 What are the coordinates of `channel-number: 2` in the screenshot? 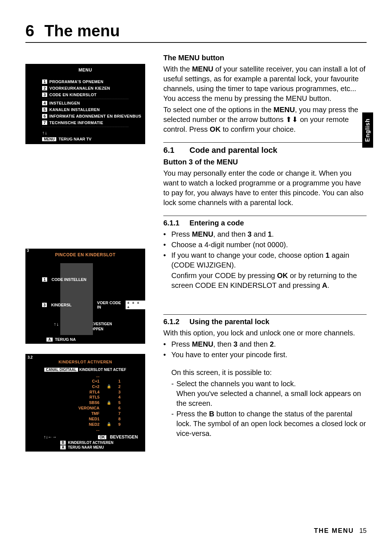 It's located at (121, 387).